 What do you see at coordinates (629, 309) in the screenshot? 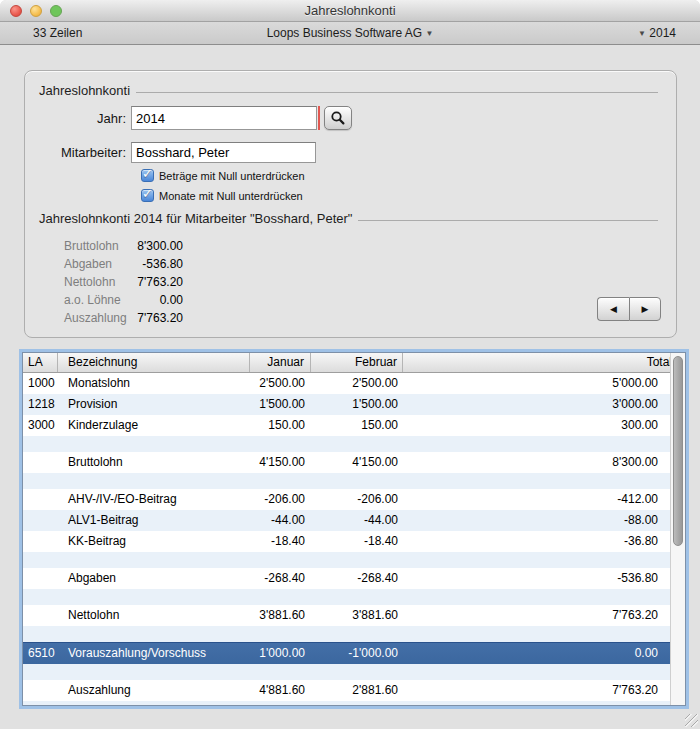
I see `record-navigation: ◀ ▶` at bounding box center [629, 309].